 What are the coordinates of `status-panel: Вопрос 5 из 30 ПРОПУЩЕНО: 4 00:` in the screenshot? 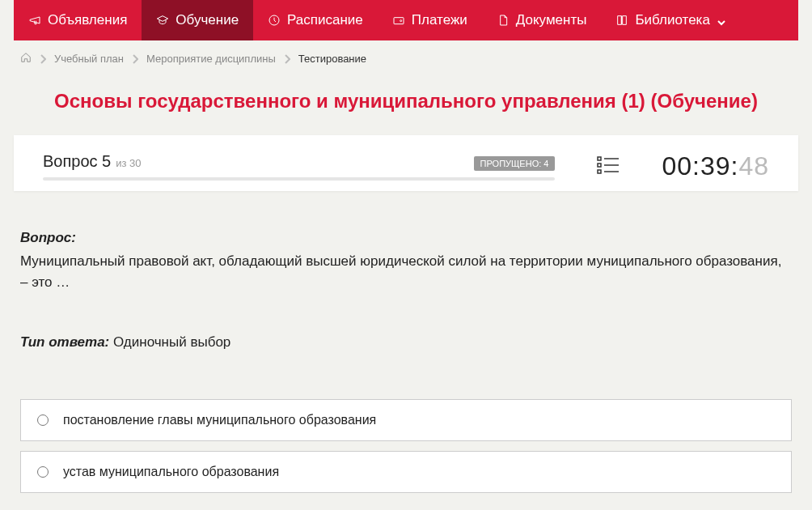 It's located at (406, 164).